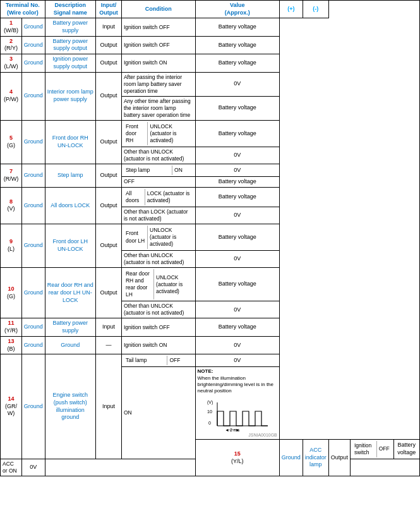 The image size is (420, 525). I want to click on terminal-num: 1(W/B), so click(11, 27).